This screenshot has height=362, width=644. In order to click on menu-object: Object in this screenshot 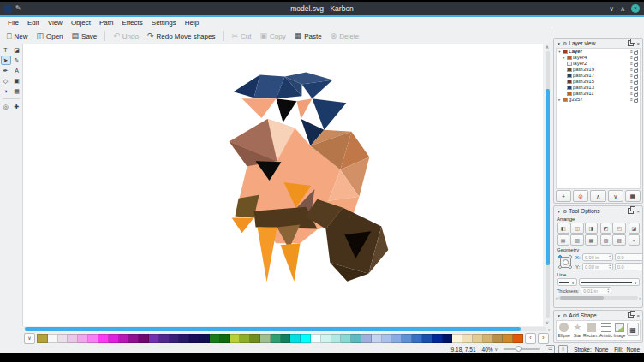, I will do `click(80, 22)`.